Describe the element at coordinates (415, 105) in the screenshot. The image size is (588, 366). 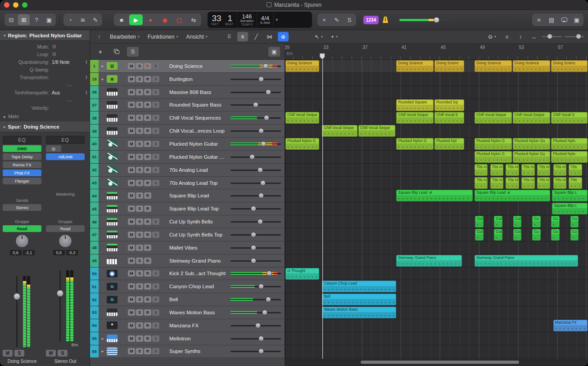
I see `region: Rounded Square` at that location.